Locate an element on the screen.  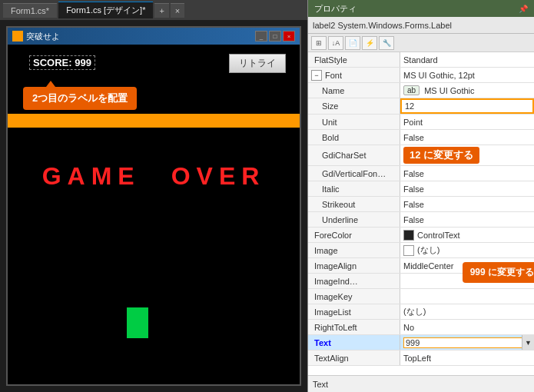
tooltip-place-label: 2つ目のラベルを配置 is located at coordinates (80, 98).